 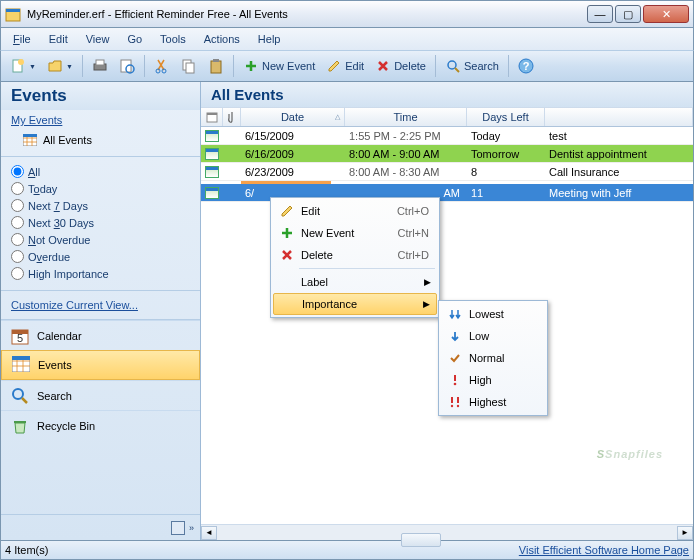 I want to click on importance-low: Low, so click(x=493, y=336).